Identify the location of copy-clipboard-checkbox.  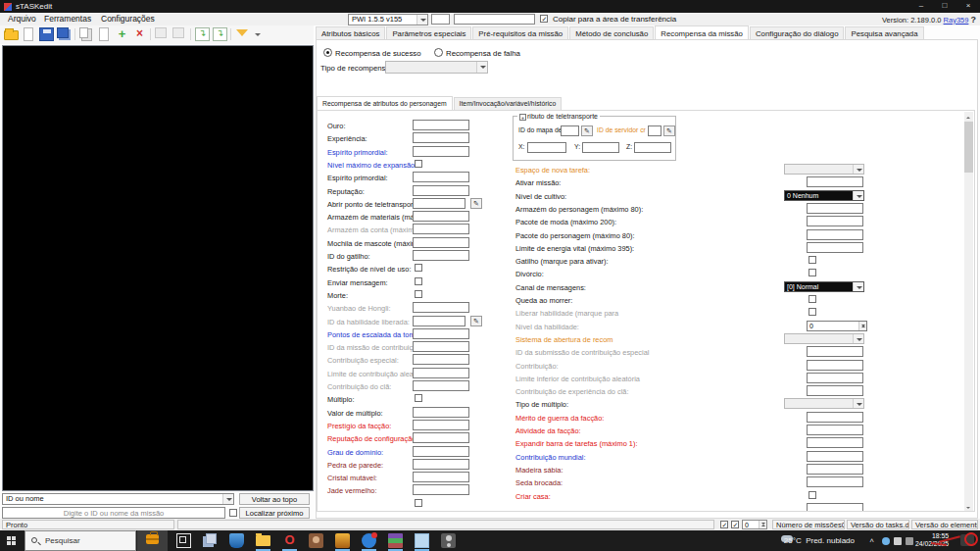
(544, 19).